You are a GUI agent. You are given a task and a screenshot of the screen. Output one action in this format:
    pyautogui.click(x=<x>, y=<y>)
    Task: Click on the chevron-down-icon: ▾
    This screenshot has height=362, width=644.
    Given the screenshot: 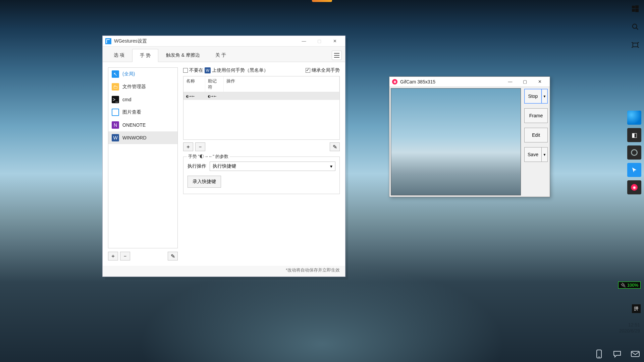 What is the action you would take?
    pyautogui.click(x=331, y=166)
    